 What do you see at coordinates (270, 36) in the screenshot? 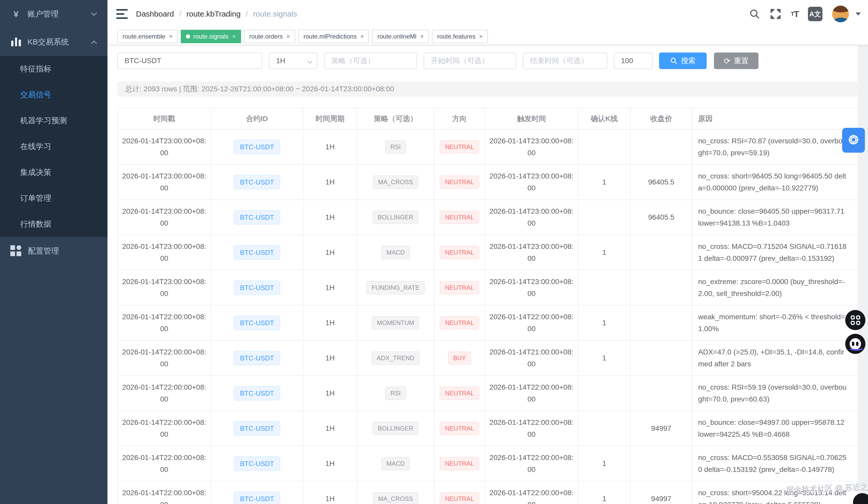
I see `tab-route.orders: route.orders×` at bounding box center [270, 36].